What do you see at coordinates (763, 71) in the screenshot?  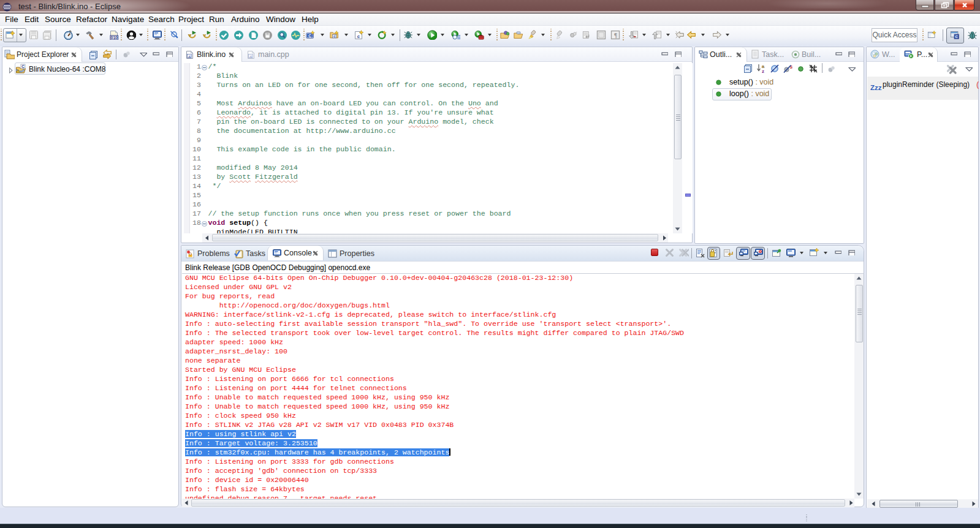 I see `svg-text: z` at bounding box center [763, 71].